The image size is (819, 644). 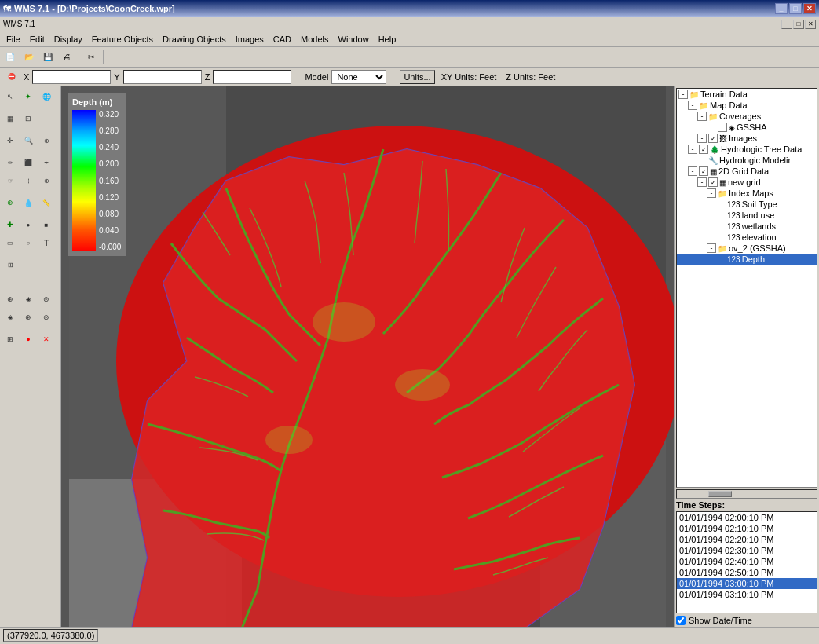 I want to click on save-btn: 💾, so click(x=48, y=57).